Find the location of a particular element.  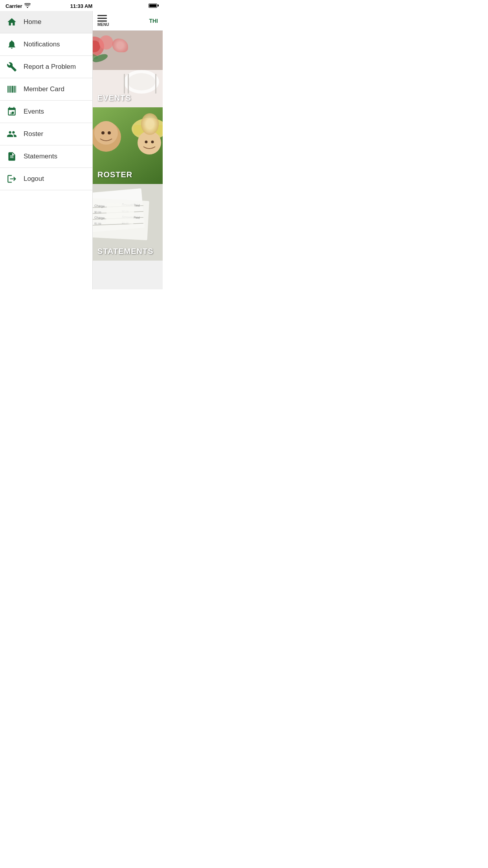

logout-label: Logout is located at coordinates (34, 179).